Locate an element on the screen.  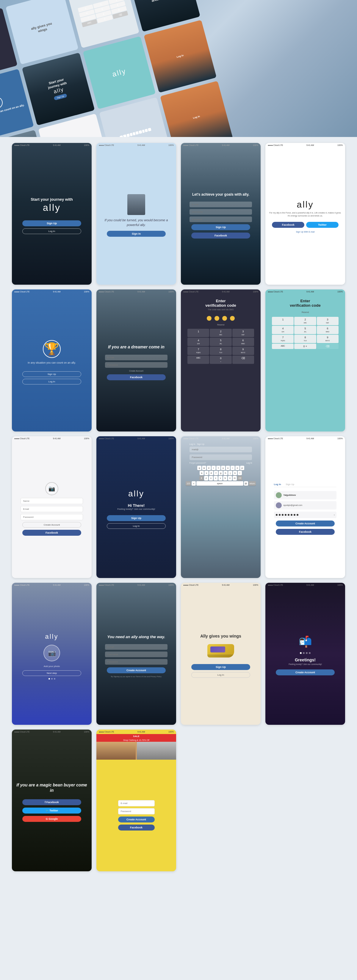
otp-dark-resend: Resend is located at coordinates (221, 325).